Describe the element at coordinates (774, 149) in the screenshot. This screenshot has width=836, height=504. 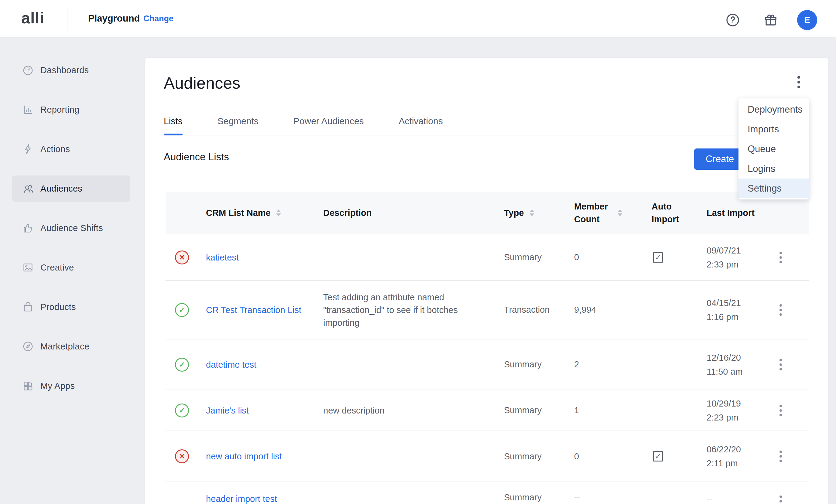
I see `menu-item-queue: Queue` at that location.